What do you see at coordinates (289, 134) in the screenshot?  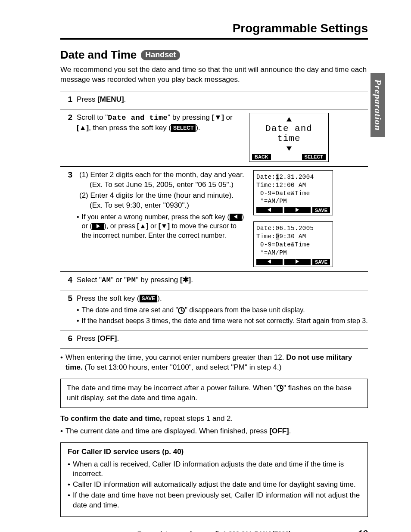 I see `lcd-menu-title: Date and time` at bounding box center [289, 134].